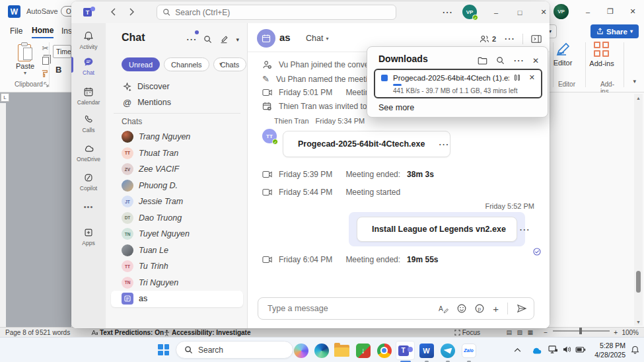 Image resolution: width=644 pixels, height=362 pixels. Describe the element at coordinates (177, 251) in the screenshot. I see `chat-row-tuan-le: Tuan Le` at that location.